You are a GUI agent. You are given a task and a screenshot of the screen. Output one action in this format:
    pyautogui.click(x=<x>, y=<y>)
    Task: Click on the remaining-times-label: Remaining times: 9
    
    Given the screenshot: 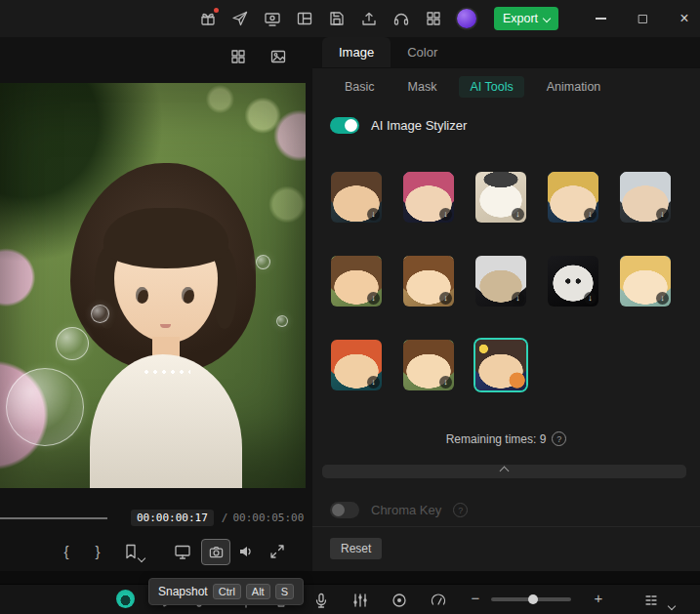 What is the action you would take?
    pyautogui.click(x=496, y=439)
    